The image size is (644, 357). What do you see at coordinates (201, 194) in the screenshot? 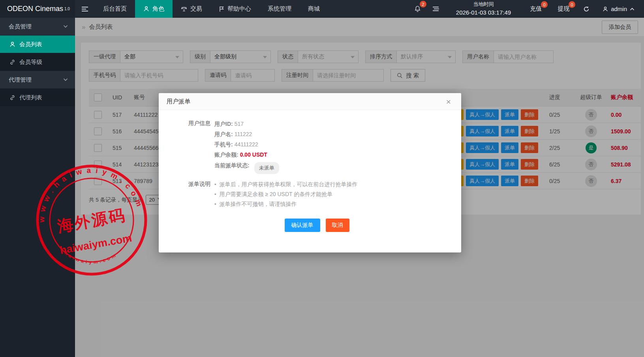
I see `dispatch-notes-section-label: 派单说明` at bounding box center [201, 194].